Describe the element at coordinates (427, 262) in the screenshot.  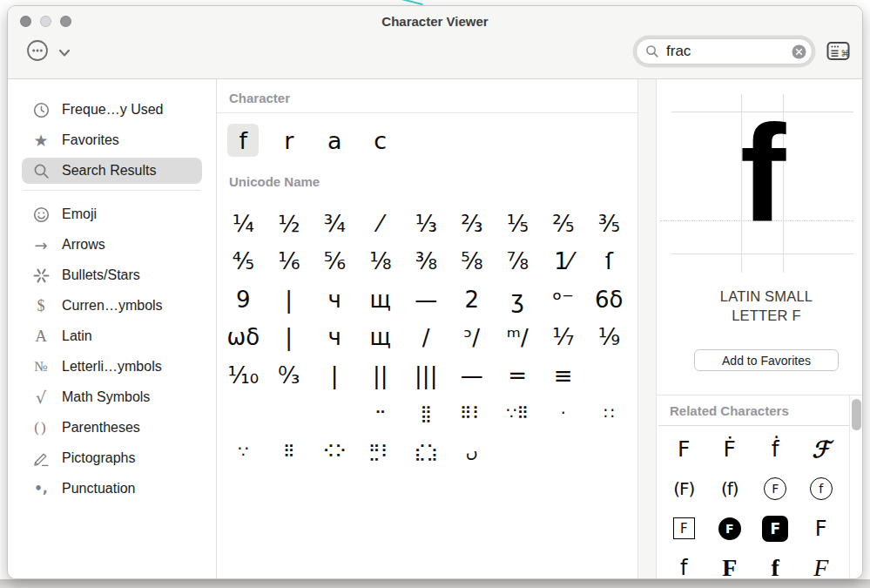
I see `character-cell: ⅜` at that location.